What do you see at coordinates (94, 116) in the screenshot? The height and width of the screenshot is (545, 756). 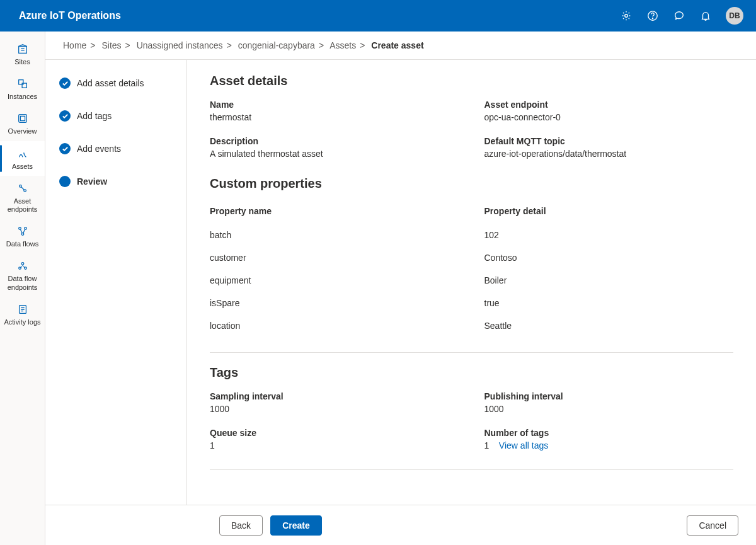 I see `step-label: Add tags` at bounding box center [94, 116].